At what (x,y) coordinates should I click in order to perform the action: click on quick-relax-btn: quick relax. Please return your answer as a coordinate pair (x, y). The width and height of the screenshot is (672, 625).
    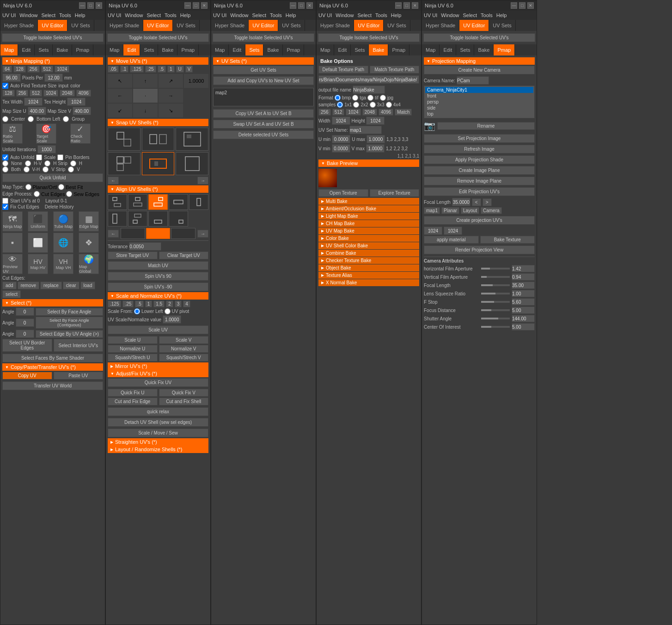
    Looking at the image, I should click on (158, 411).